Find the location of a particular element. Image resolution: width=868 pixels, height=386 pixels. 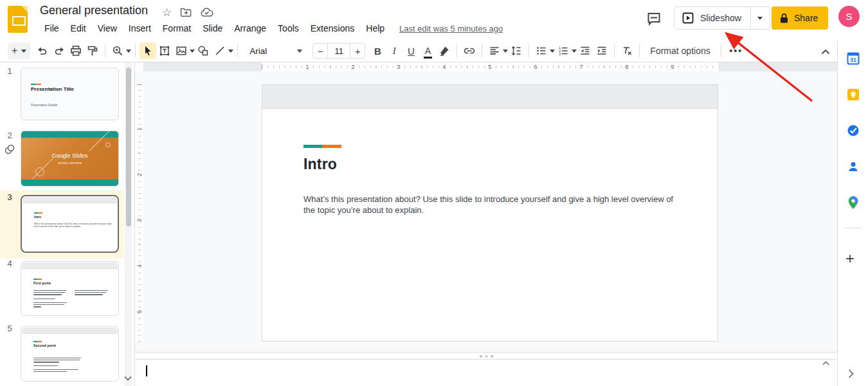

more-options-button: ••• is located at coordinates (736, 51).